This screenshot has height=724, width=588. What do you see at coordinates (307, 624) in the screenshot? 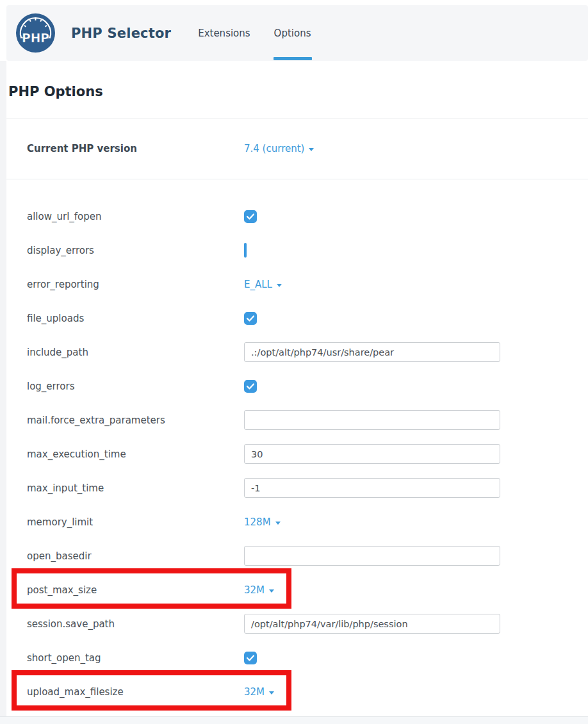
I see `option-row: session.save_path` at bounding box center [307, 624].